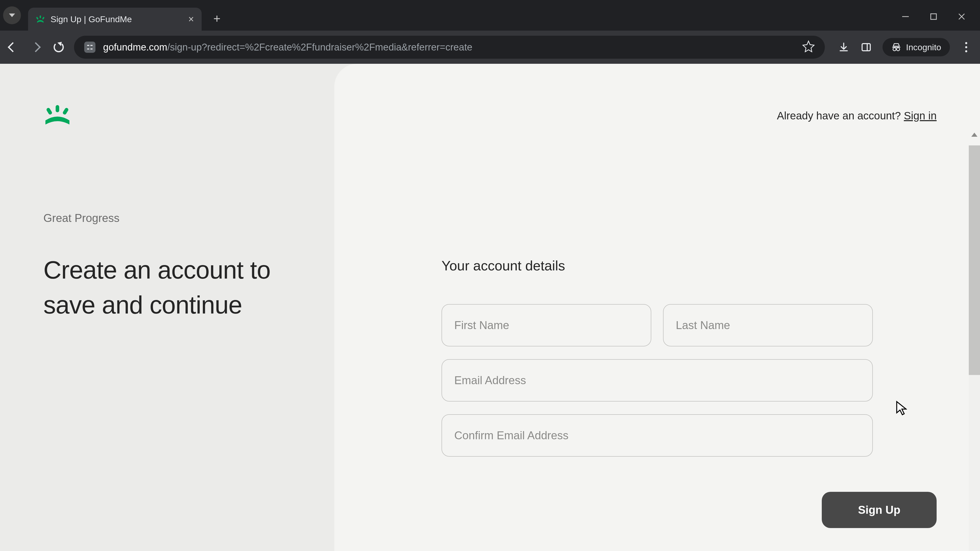 This screenshot has height=551, width=980. Describe the element at coordinates (768, 326) in the screenshot. I see `last-name-input` at that location.